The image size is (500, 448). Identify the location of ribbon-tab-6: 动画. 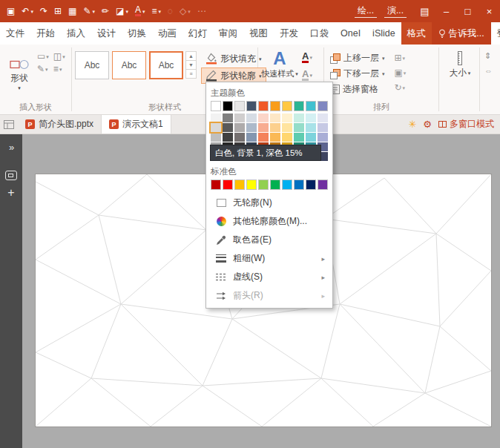
(168, 33).